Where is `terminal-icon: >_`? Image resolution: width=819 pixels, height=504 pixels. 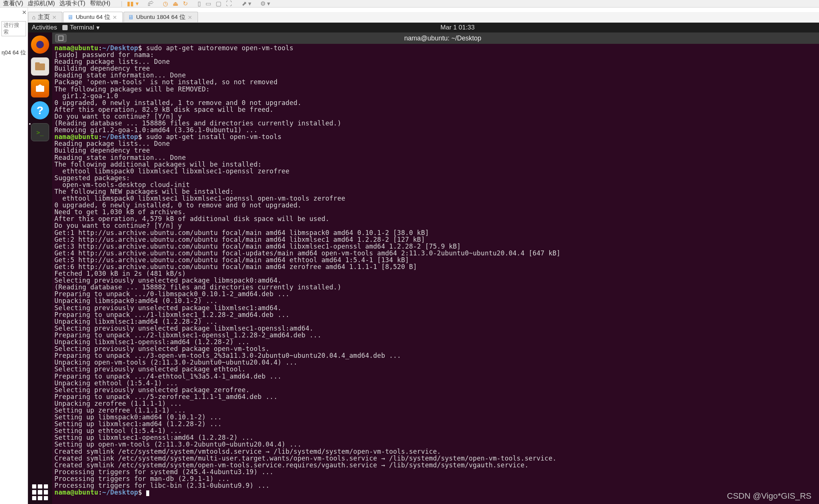 terminal-icon: >_ is located at coordinates (40, 132).